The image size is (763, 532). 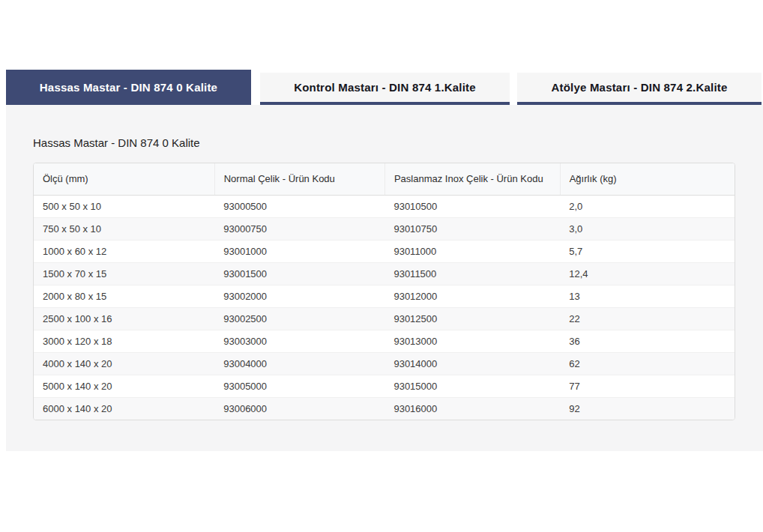 What do you see at coordinates (300, 206) in the screenshot?
I see `cell-normal: 93000500` at bounding box center [300, 206].